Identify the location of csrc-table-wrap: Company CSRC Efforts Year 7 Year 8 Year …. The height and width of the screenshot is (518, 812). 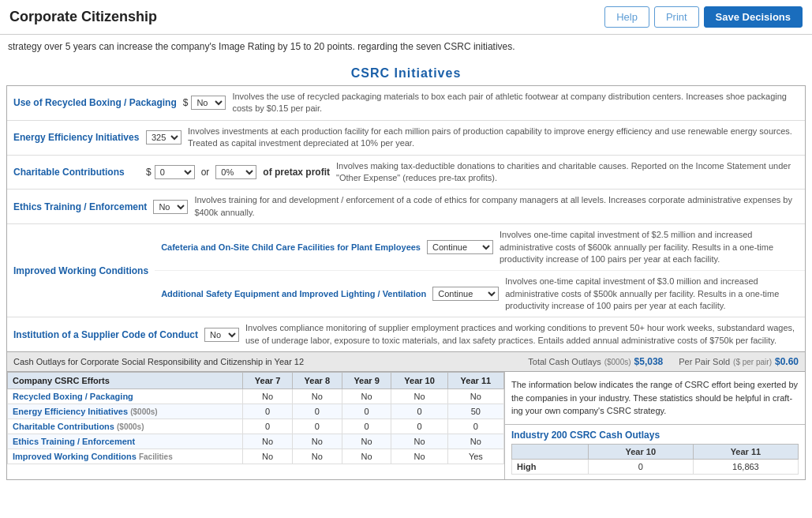
(256, 426).